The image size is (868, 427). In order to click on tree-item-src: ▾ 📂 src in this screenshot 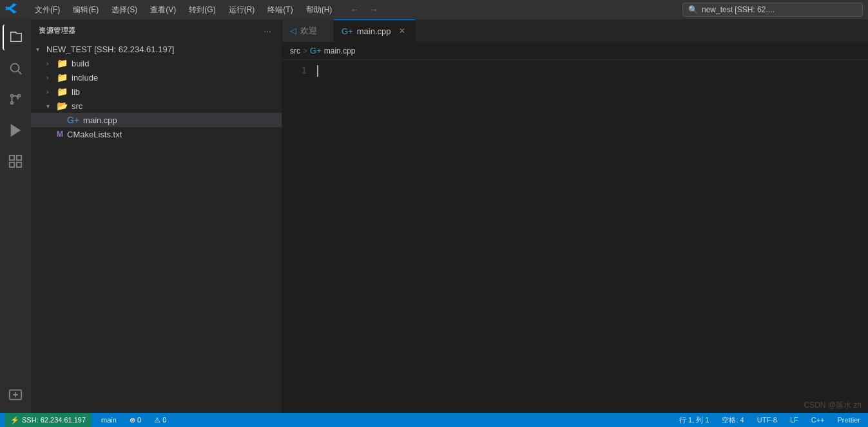, I will do `click(156, 106)`.